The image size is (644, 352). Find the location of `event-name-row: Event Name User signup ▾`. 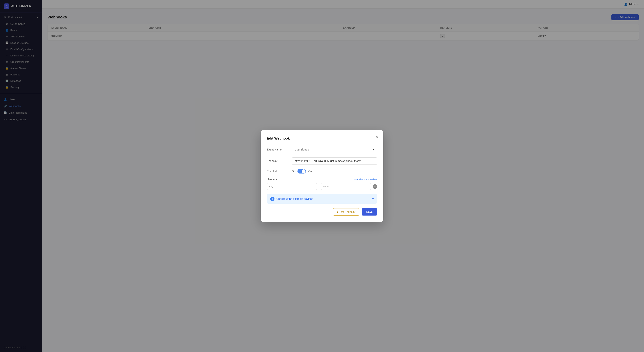

event-name-row: Event Name User signup ▾ is located at coordinates (322, 150).